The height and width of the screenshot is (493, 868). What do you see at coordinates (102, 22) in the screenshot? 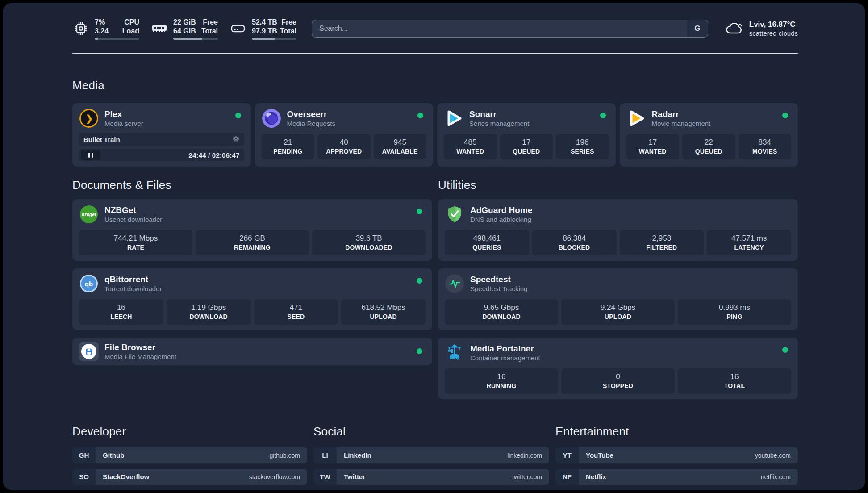
I see `cpu-percent: 7%` at bounding box center [102, 22].